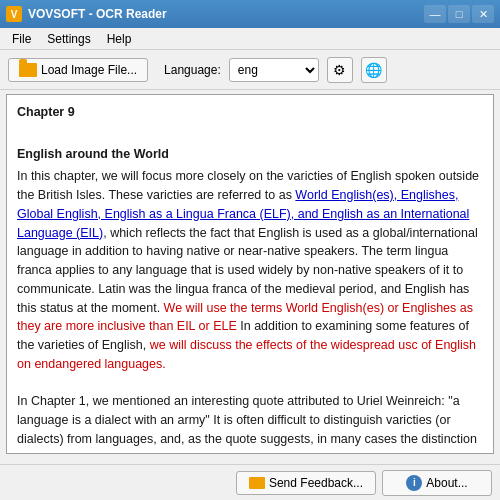 The image size is (500, 500). What do you see at coordinates (446, 483) in the screenshot?
I see `about-label: About...` at bounding box center [446, 483].